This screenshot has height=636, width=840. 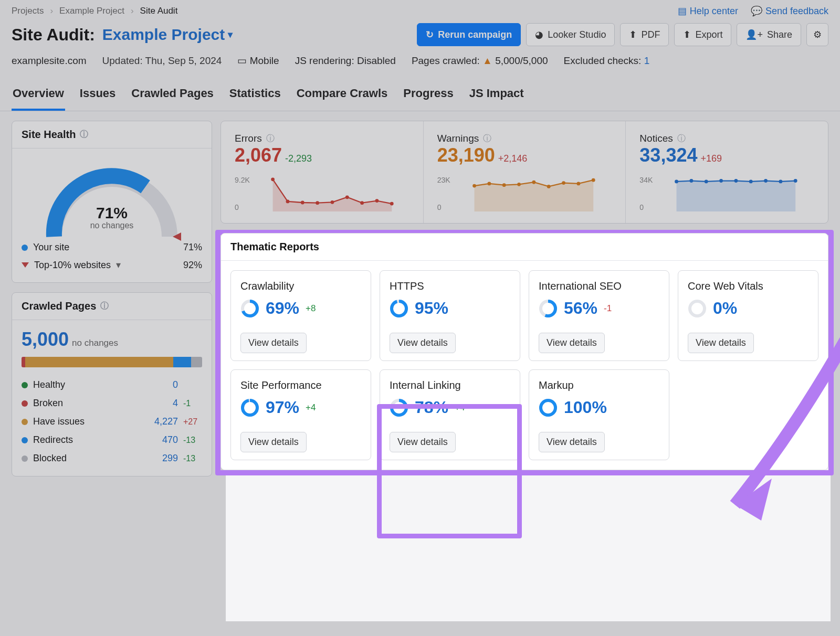 What do you see at coordinates (112, 459) in the screenshot?
I see `table-row: Blocked299-13` at bounding box center [112, 459].